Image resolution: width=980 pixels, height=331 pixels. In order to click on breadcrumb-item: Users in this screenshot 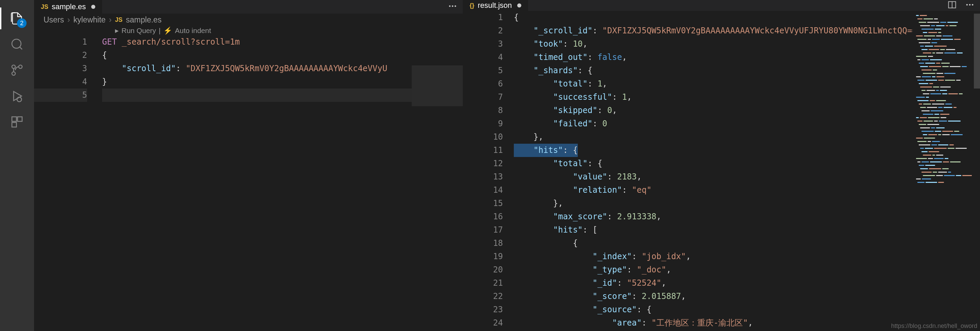, I will do `click(54, 20)`.